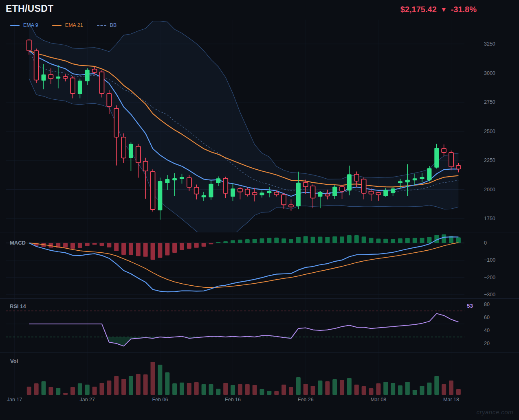 This screenshot has width=519, height=420. I want to click on rsi-oversold-fill, so click(244, 330).